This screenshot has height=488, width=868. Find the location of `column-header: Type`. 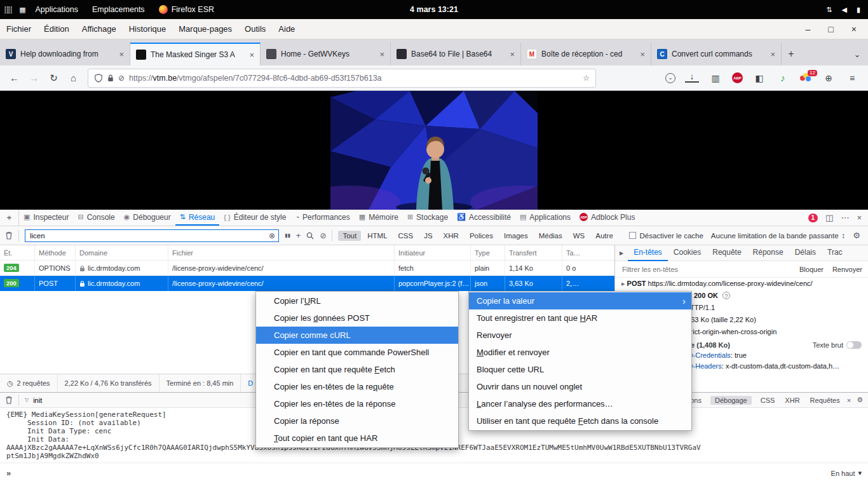

column-header: Type is located at coordinates (487, 253).